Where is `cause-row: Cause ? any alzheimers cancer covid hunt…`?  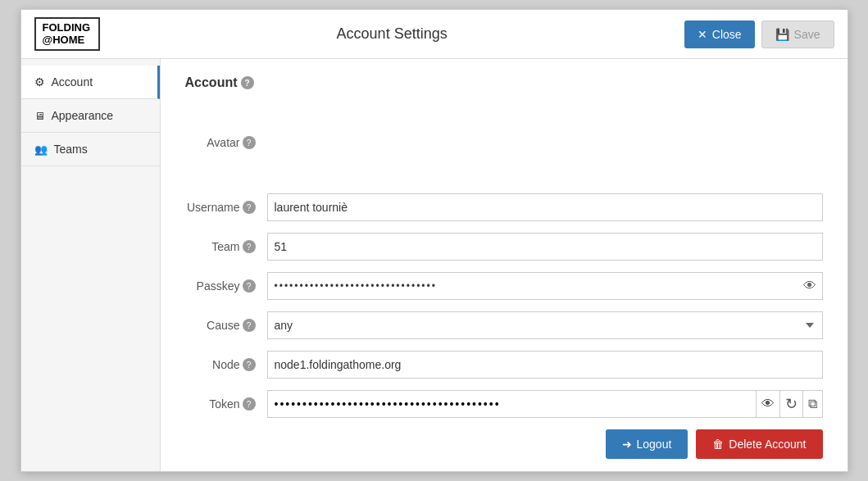
cause-row: Cause ? any alzheimers cancer covid hunt… is located at coordinates (504, 325).